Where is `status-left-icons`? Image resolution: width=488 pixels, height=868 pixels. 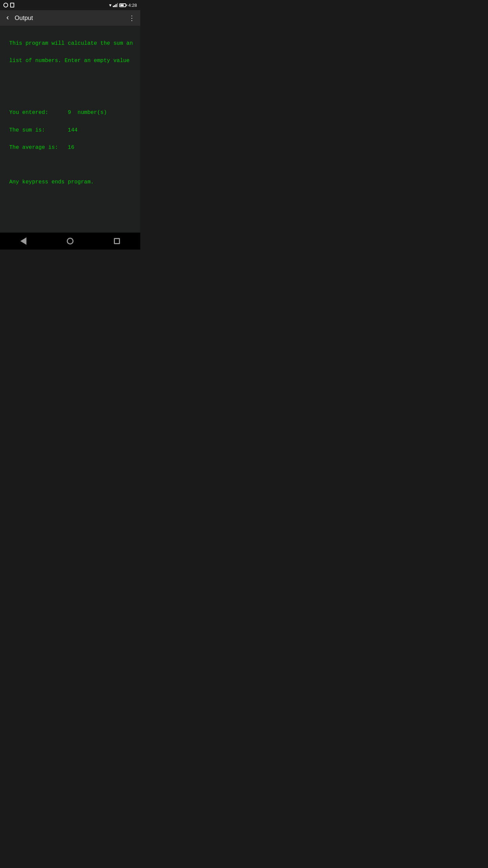
status-left-icons is located at coordinates (9, 5).